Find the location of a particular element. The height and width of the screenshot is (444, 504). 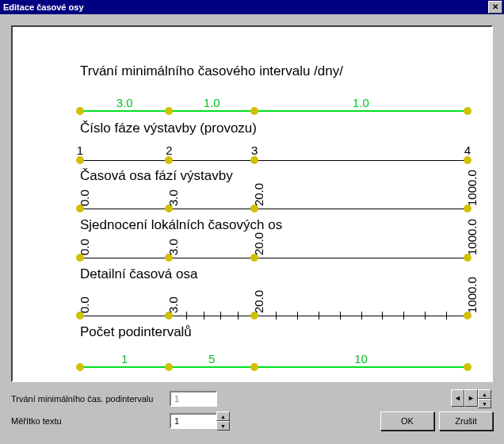

title-bar: Editace časové osy ✕ is located at coordinates (252, 7).